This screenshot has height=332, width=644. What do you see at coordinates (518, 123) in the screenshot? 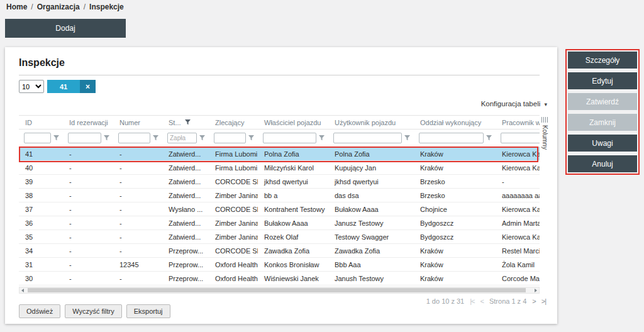
I see `column-header: Pracownik wy` at bounding box center [518, 123].